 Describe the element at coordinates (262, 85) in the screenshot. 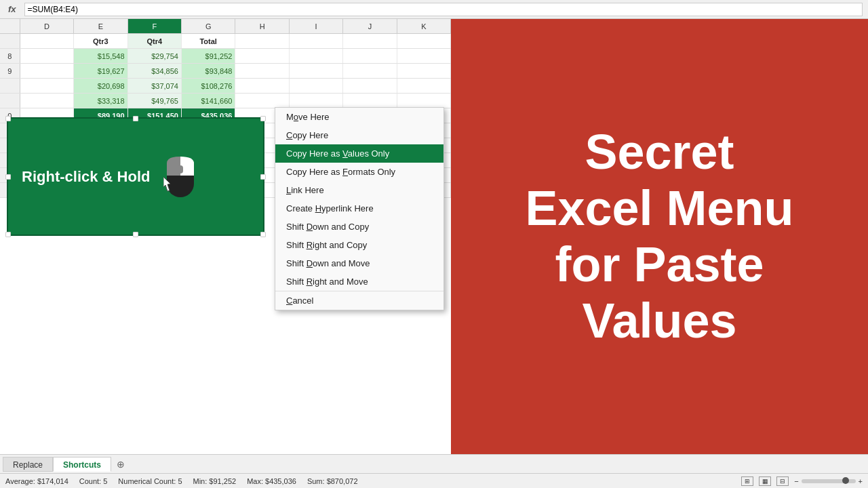

I see `cell-h10` at that location.